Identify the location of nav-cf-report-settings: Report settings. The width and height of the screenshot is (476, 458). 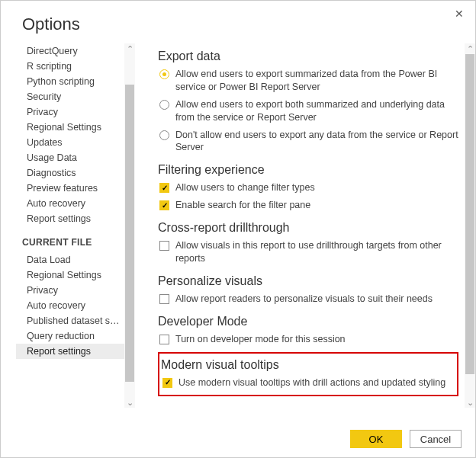
(70, 351).